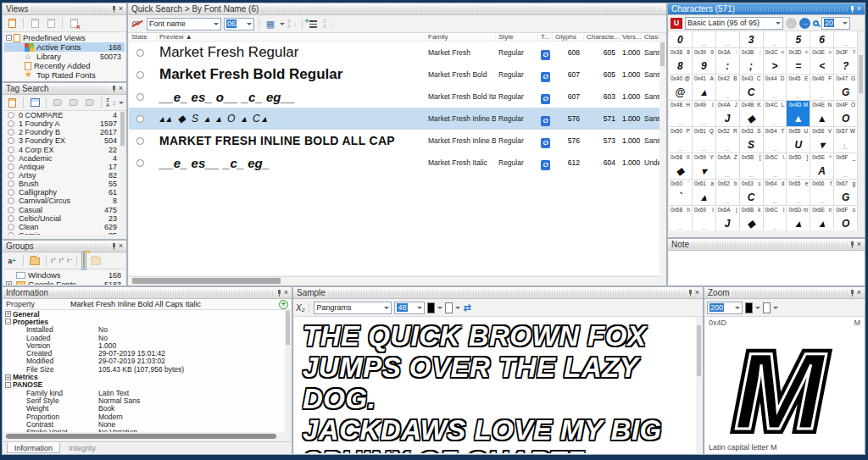  Describe the element at coordinates (798, 193) in the screenshot. I see `character-cell: 0x65 e _` at that location.